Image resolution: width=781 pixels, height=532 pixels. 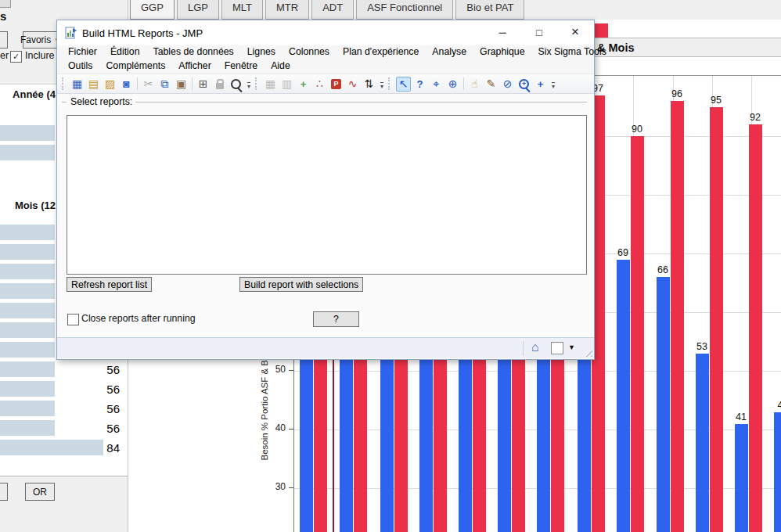 I want to click on preferences-icon: ⊞, so click(x=203, y=84).